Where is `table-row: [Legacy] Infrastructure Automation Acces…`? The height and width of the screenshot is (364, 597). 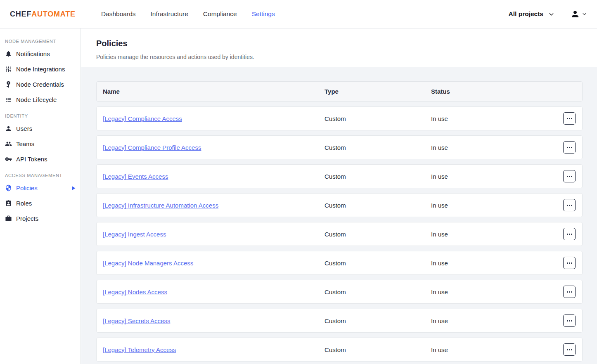 table-row: [Legacy] Infrastructure Automation Acces… is located at coordinates (339, 205).